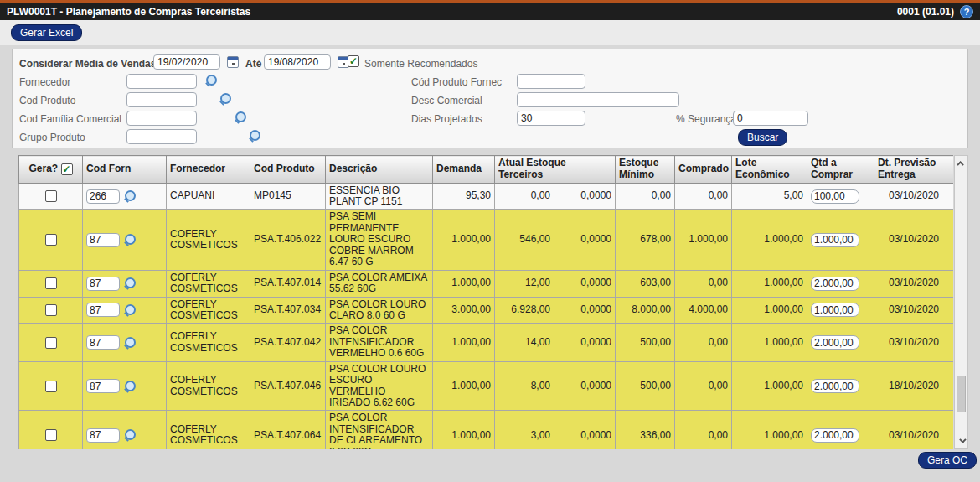  Describe the element at coordinates (288, 196) in the screenshot. I see `cod-produto-cell: MP0145` at that location.